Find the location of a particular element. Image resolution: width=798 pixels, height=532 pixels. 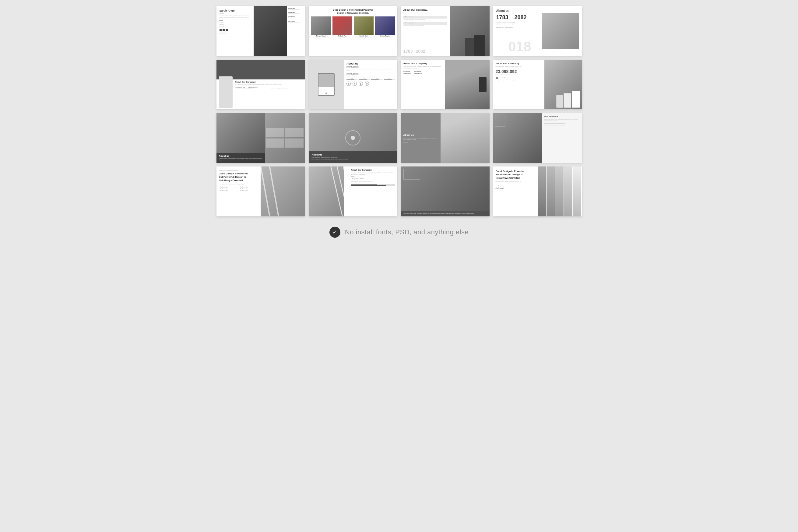

insert-1: Insert Title Here is located at coordinates (426, 17).